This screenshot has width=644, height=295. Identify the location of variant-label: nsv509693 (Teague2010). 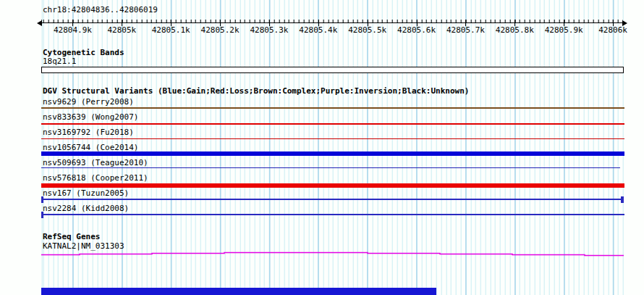
(96, 162).